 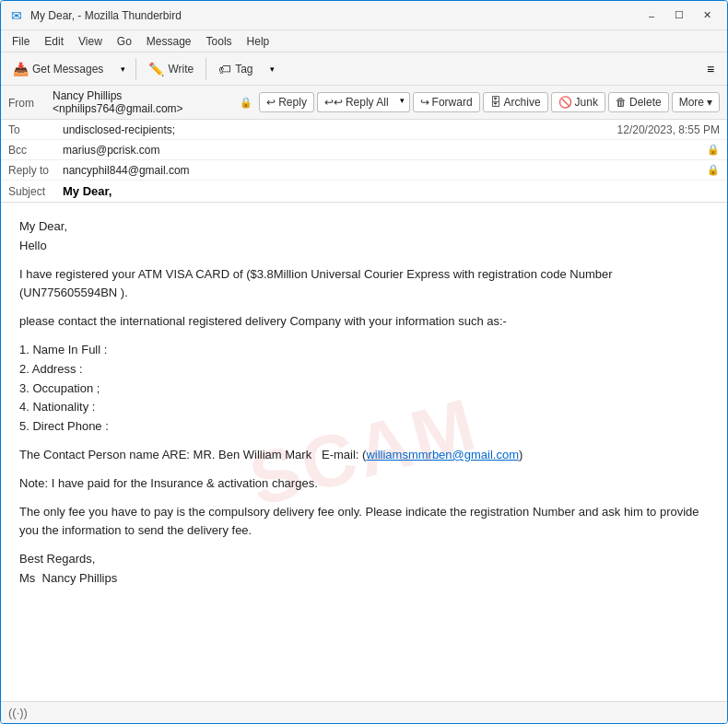 I want to click on junk-icon: 🚫, so click(x=566, y=102).